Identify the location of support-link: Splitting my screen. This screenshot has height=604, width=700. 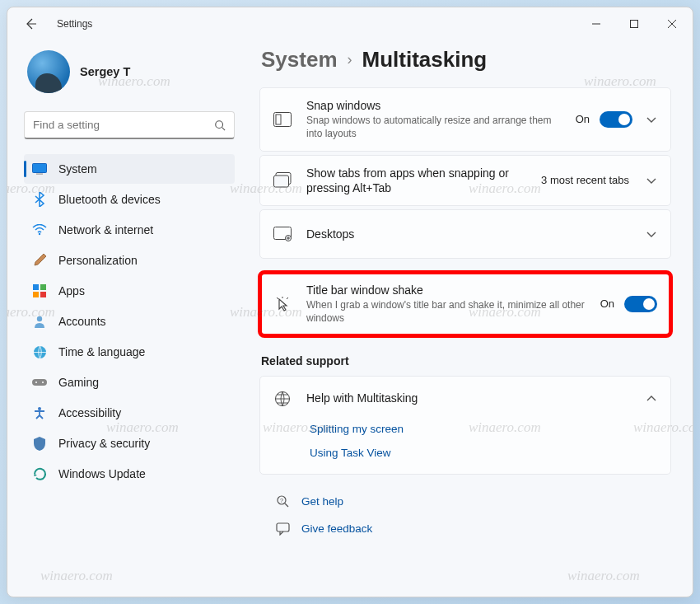
(490, 428).